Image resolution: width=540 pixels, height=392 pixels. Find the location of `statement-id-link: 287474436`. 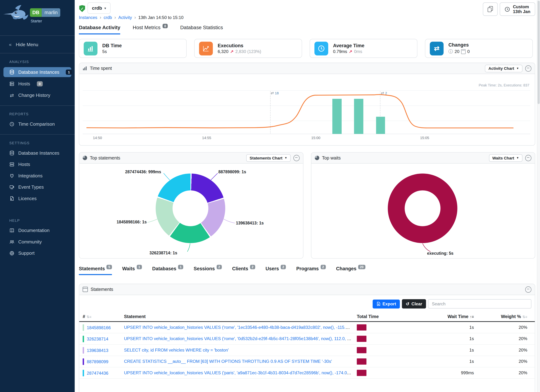

statement-id-link: 287474436 is located at coordinates (98, 373).